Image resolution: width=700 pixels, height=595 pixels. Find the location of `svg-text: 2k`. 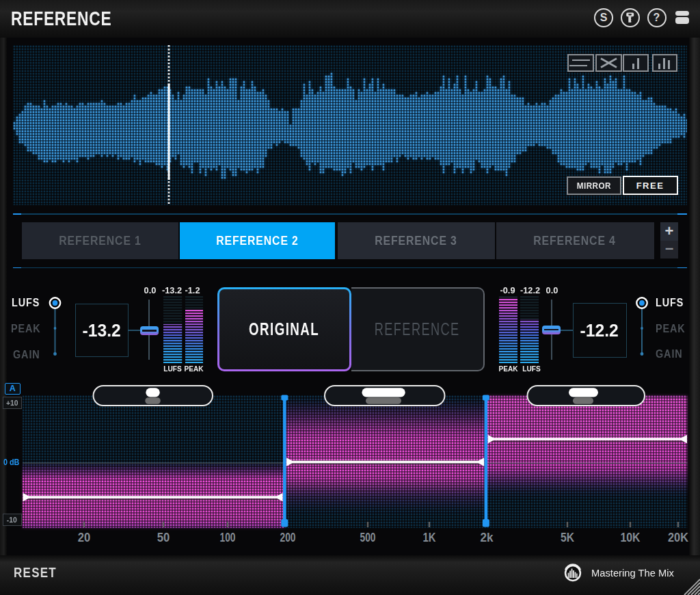

svg-text: 2k is located at coordinates (487, 538).